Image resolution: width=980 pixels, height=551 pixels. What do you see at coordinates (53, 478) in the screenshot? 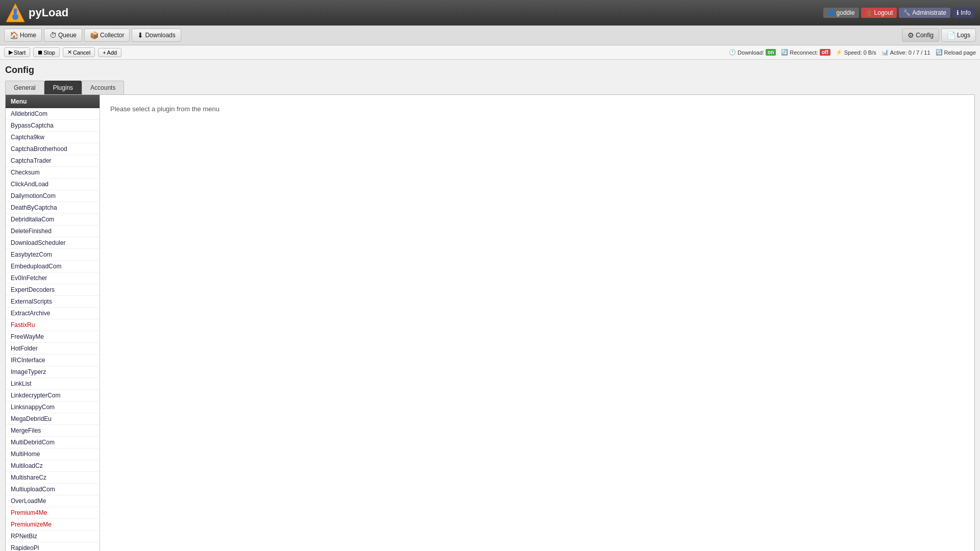
I see `menu-item: MultishareCz` at bounding box center [53, 478].